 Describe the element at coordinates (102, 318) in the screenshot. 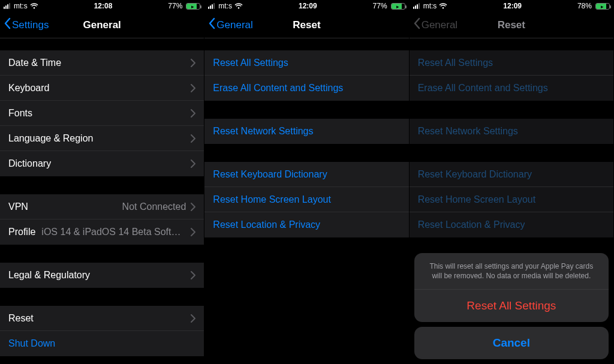

I see `row-reset: Reset` at that location.